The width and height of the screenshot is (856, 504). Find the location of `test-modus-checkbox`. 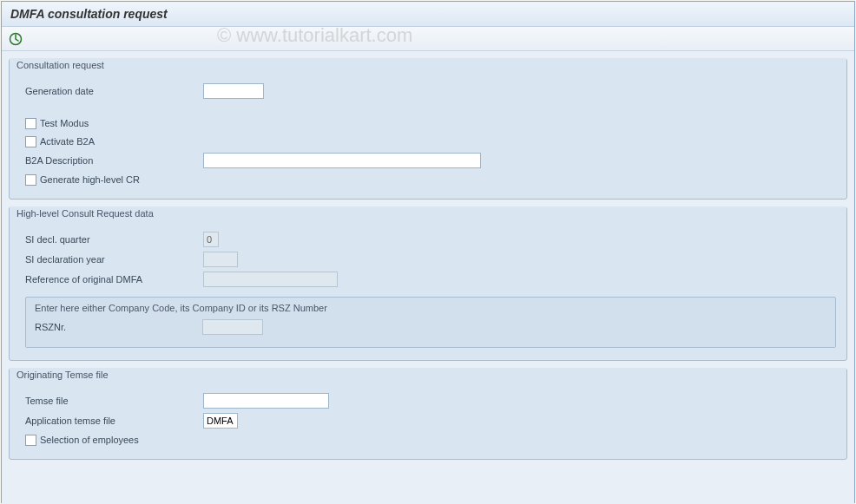

test-modus-checkbox is located at coordinates (31, 123).